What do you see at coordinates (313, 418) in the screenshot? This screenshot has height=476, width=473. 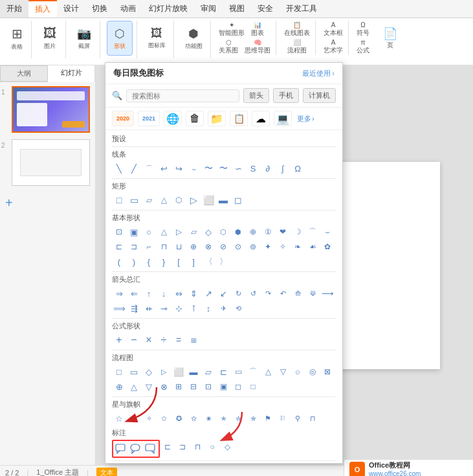 I see `star-14: ⊓` at bounding box center [313, 418].